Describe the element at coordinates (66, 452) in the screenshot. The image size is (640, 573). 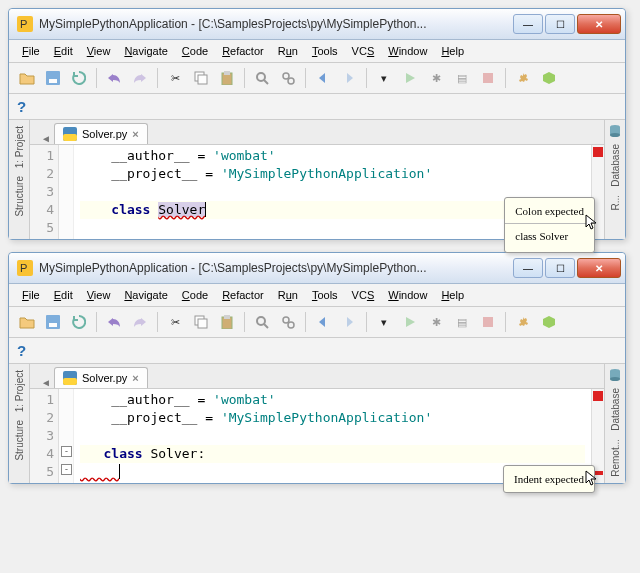
I see `fold-toggle-icon: -` at that location.